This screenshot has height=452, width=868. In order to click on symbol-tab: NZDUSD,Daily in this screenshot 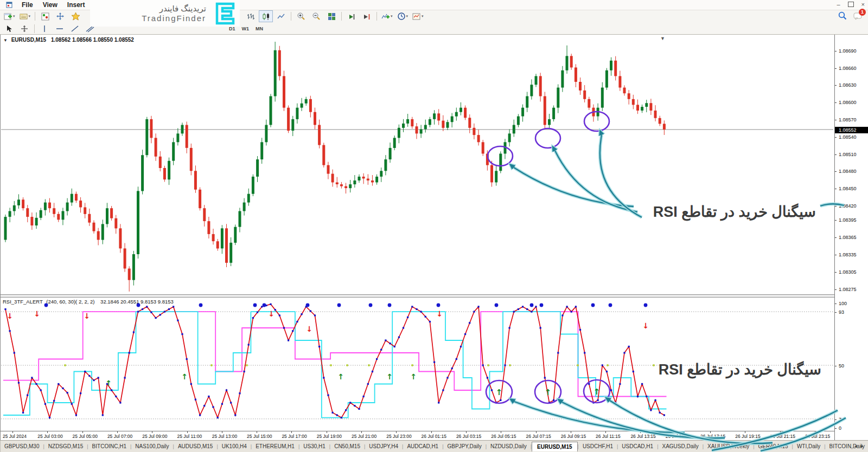, I will do `click(509, 447)`.